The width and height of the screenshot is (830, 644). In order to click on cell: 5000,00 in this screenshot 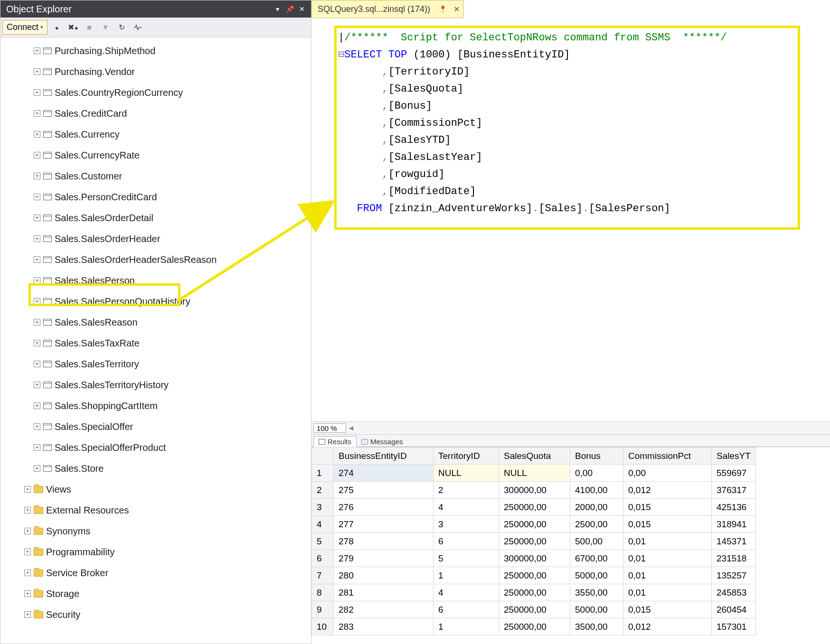, I will do `click(597, 576)`.